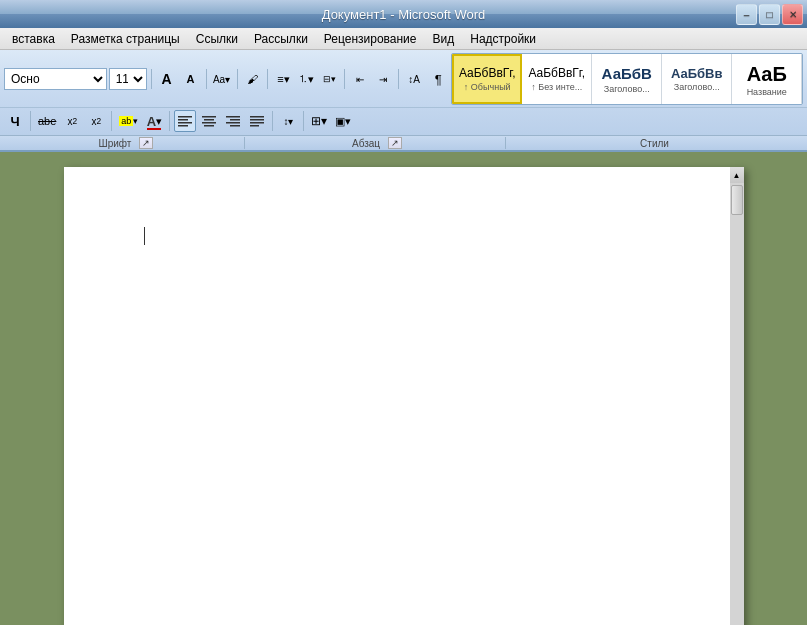  I want to click on vertical-scrollbar: ▲ ▼, so click(737, 396).